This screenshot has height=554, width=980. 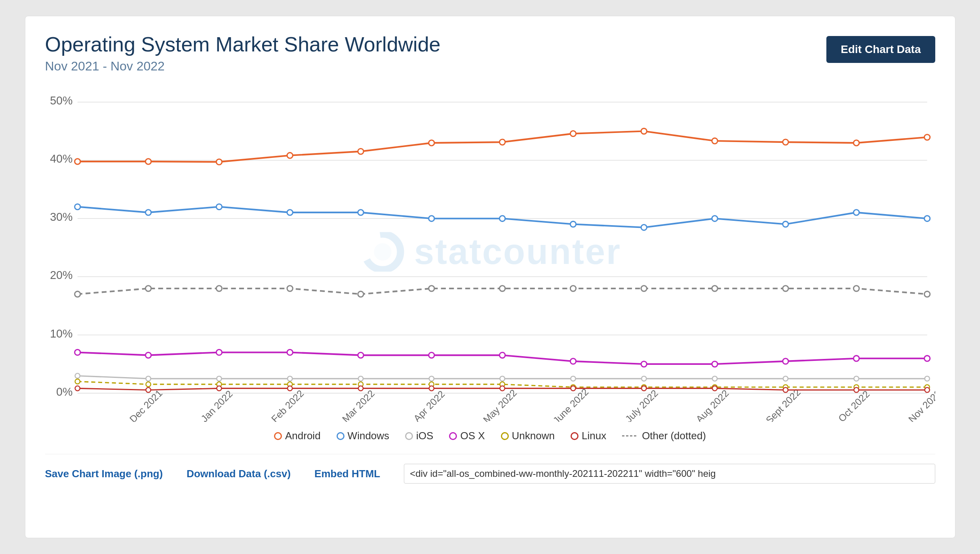 I want to click on footer: Save Chart Image (.png) Download Data (.…, so click(x=490, y=469).